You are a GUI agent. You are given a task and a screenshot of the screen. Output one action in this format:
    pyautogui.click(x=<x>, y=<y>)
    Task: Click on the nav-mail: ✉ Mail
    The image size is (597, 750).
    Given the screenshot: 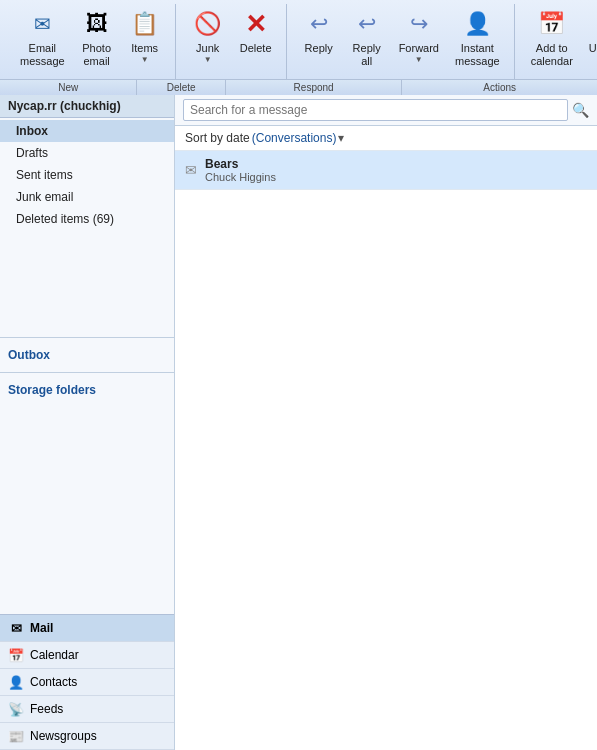 What is the action you would take?
    pyautogui.click(x=87, y=628)
    